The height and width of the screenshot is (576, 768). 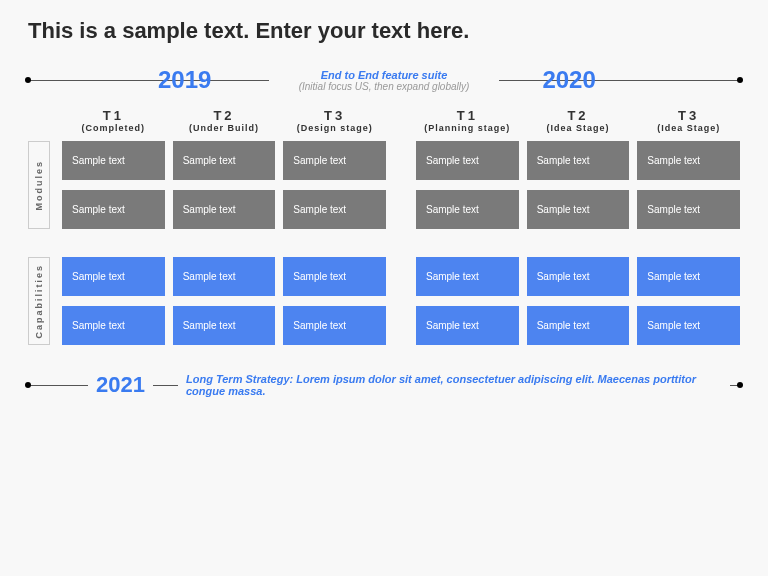 What do you see at coordinates (688, 120) in the screenshot?
I see `stage-col: T3 (Idea Stage)` at bounding box center [688, 120].